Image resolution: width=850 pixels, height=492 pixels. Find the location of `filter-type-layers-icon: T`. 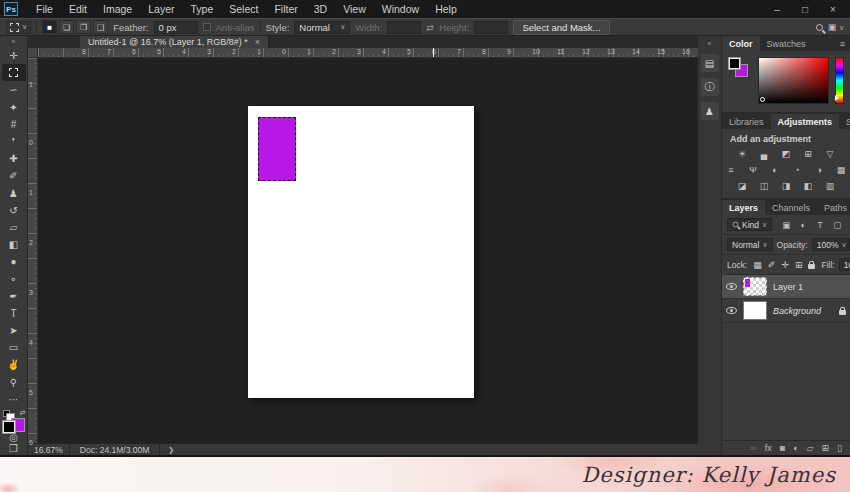

filter-type-layers-icon: T is located at coordinates (820, 225).